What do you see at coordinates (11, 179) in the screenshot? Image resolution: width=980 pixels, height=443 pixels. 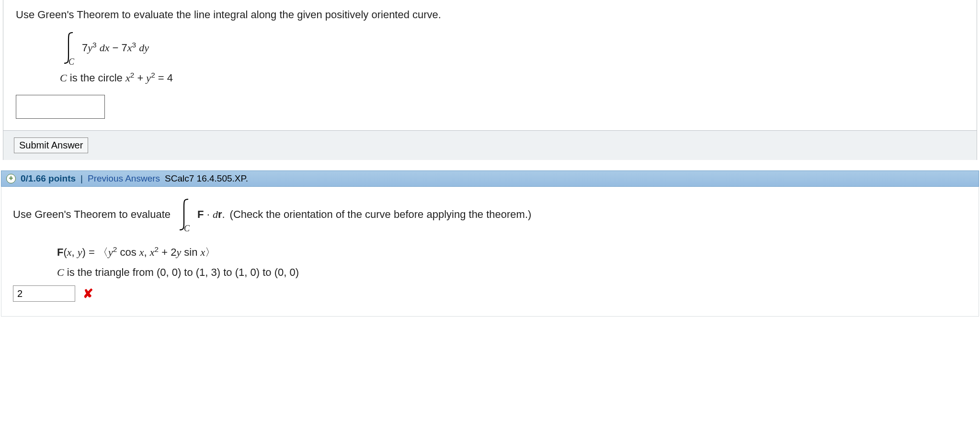 I see `expand-icon: +` at bounding box center [11, 179].